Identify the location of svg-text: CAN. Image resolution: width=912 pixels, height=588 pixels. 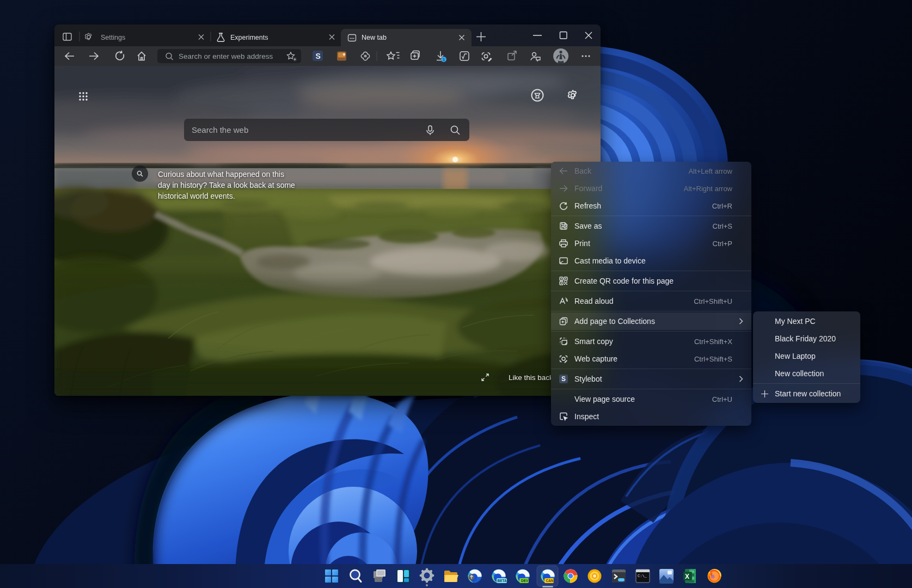
(550, 580).